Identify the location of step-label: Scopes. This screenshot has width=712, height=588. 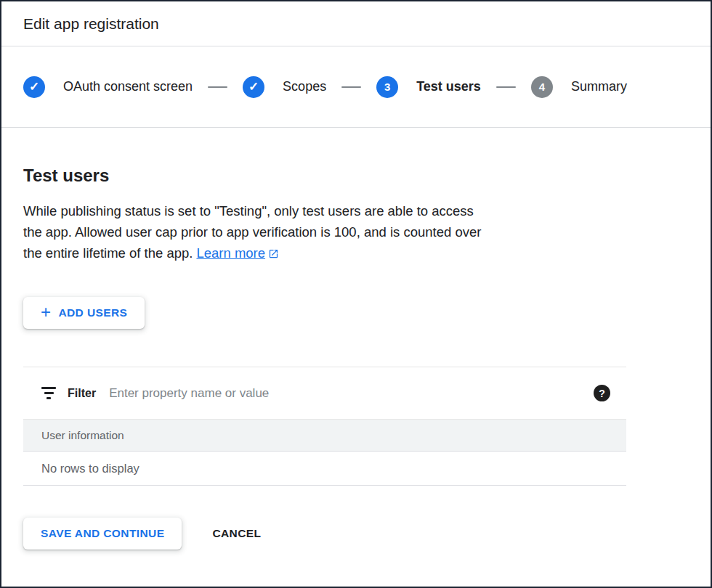
(304, 87).